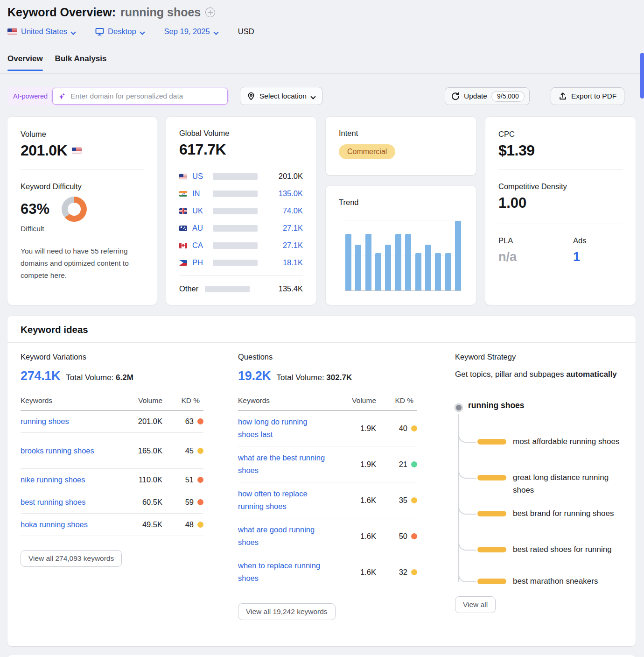 The image size is (644, 657). I want to click on keyword-link: best running shoes, so click(69, 502).